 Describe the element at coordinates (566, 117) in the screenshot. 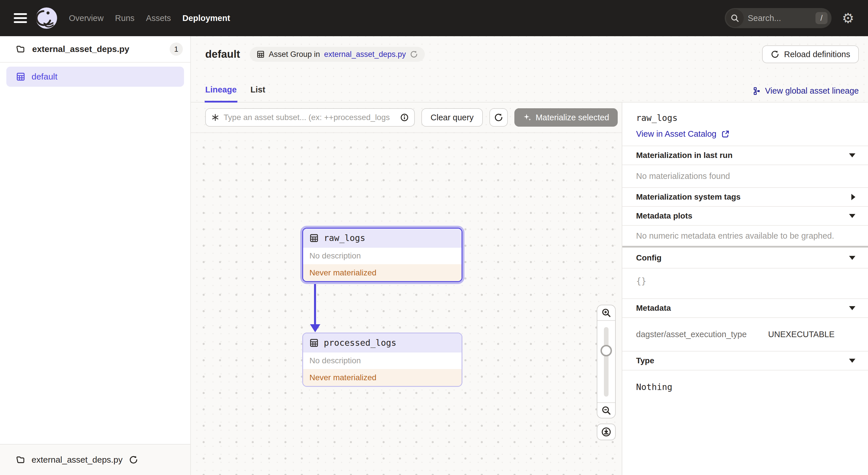

I see `materialize-selected-button: Materialize selected` at that location.